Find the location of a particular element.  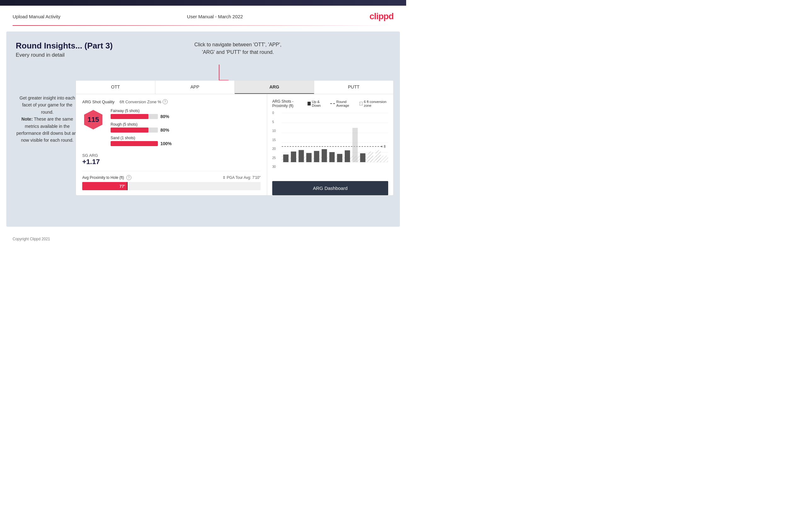

legend-box-updown is located at coordinates (309, 104).